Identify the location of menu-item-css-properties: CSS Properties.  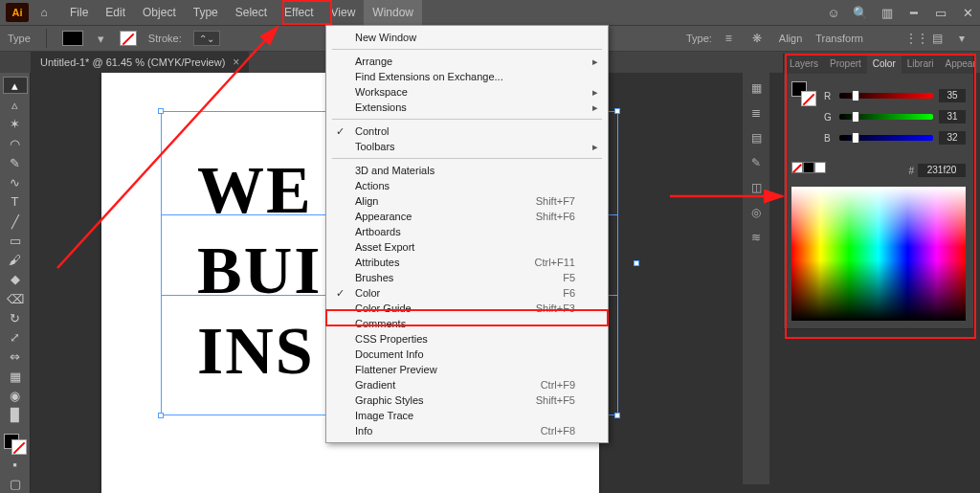
(467, 339).